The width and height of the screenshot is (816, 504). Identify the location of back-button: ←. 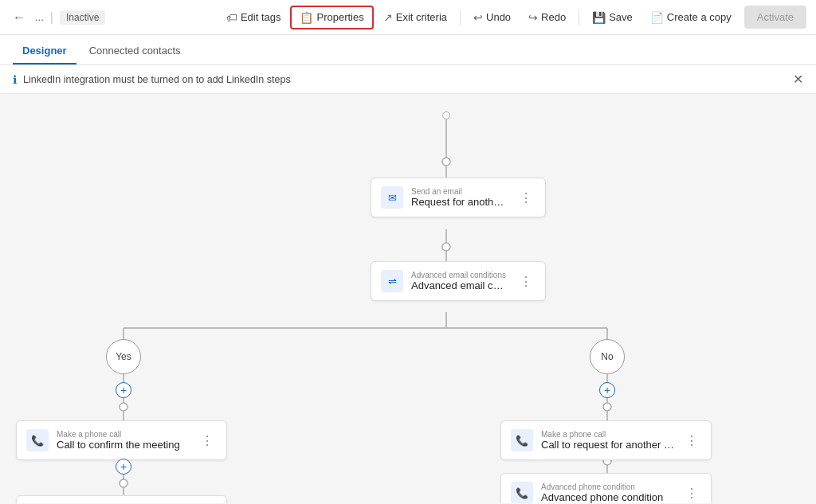
(19, 18).